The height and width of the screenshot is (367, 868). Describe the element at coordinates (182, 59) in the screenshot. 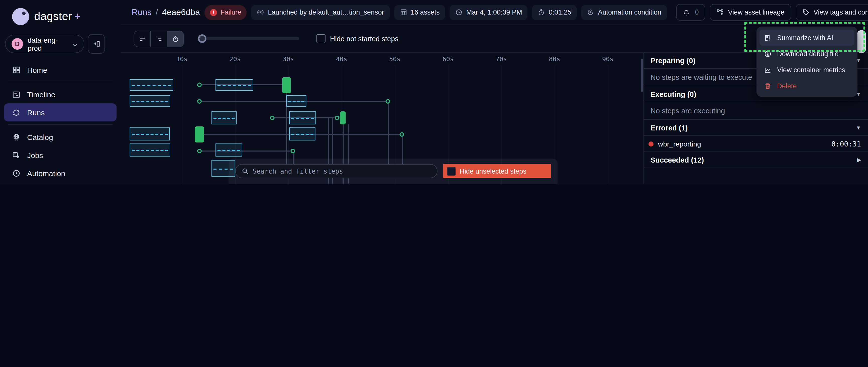

I see `gantt-axis-tick: 10s` at that location.